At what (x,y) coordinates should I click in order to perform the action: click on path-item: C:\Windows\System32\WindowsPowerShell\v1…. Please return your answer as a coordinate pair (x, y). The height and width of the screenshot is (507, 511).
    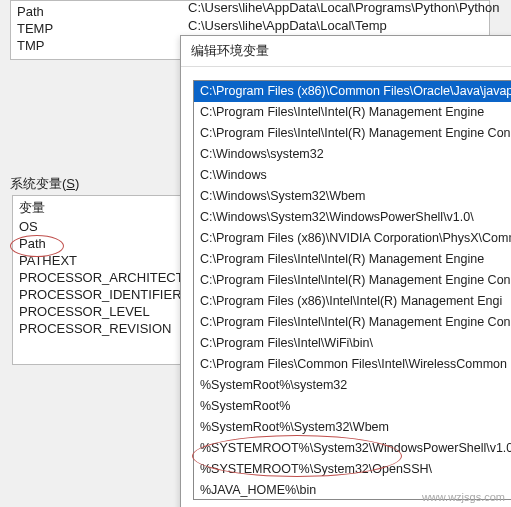
    Looking at the image, I should click on (352, 218).